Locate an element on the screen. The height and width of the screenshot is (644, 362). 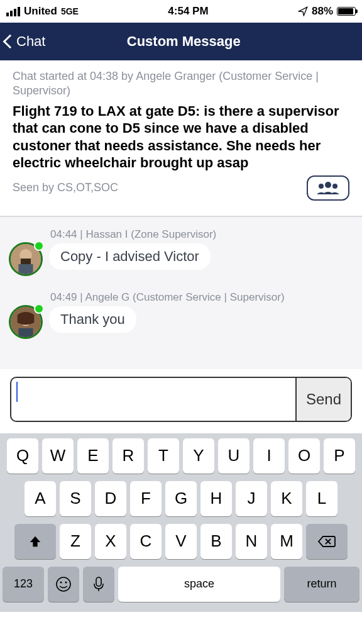
key-dictation is located at coordinates (99, 584).